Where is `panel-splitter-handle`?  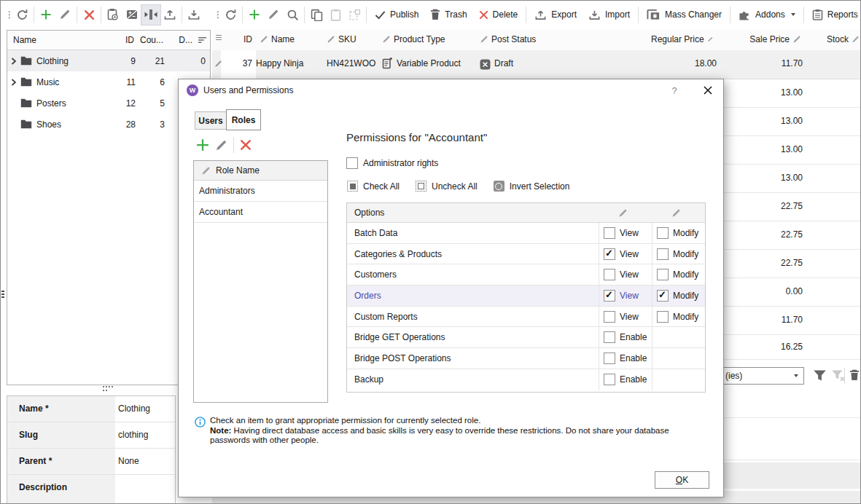
panel-splitter-handle is located at coordinates (3, 295).